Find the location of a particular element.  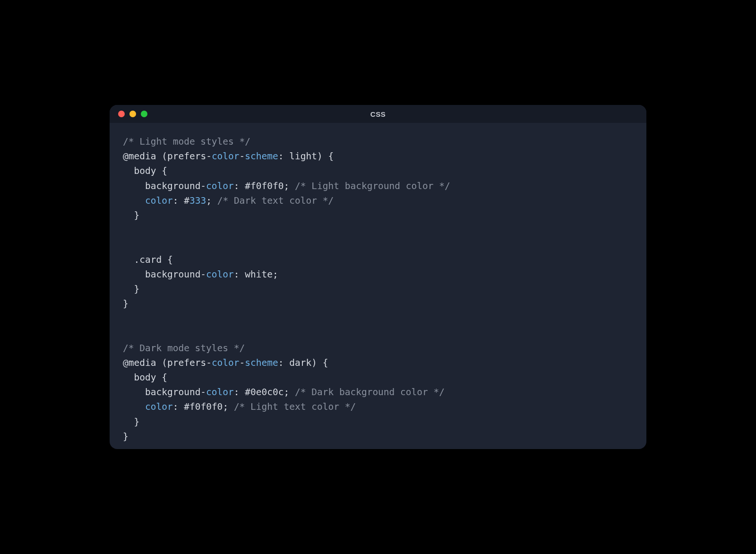

close-icon is located at coordinates (121, 114).